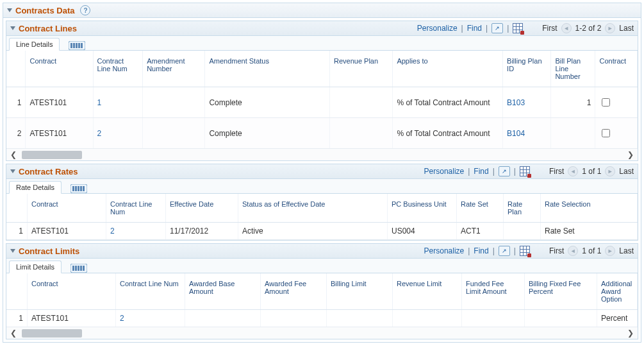  What do you see at coordinates (118, 103) in the screenshot?
I see `cell-line-num: 1` at bounding box center [118, 103].